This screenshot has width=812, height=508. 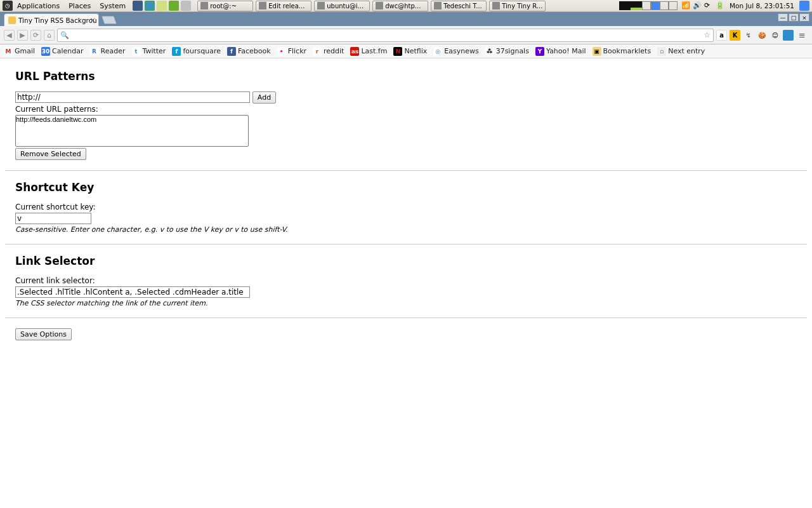 I want to click on bookmark-item: fFacebook, so click(x=249, y=51).